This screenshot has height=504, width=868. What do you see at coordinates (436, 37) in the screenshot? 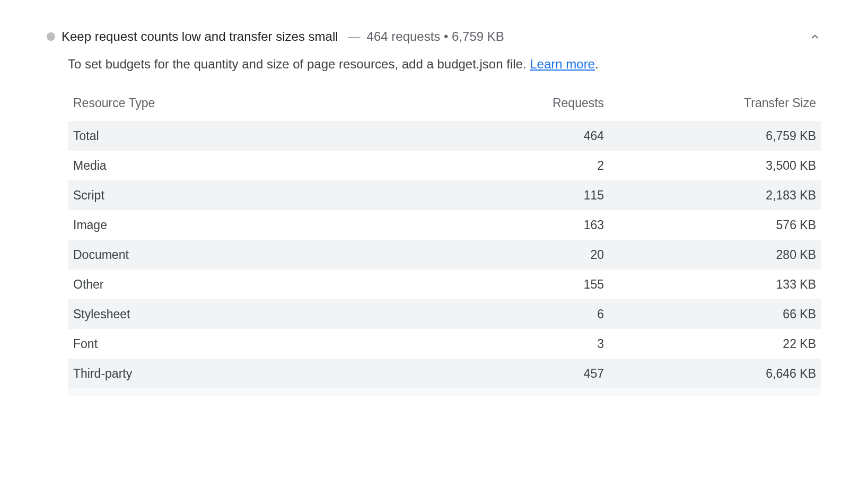
I see `audit-summary: 464 requests • 6,759 KB` at bounding box center [436, 37].